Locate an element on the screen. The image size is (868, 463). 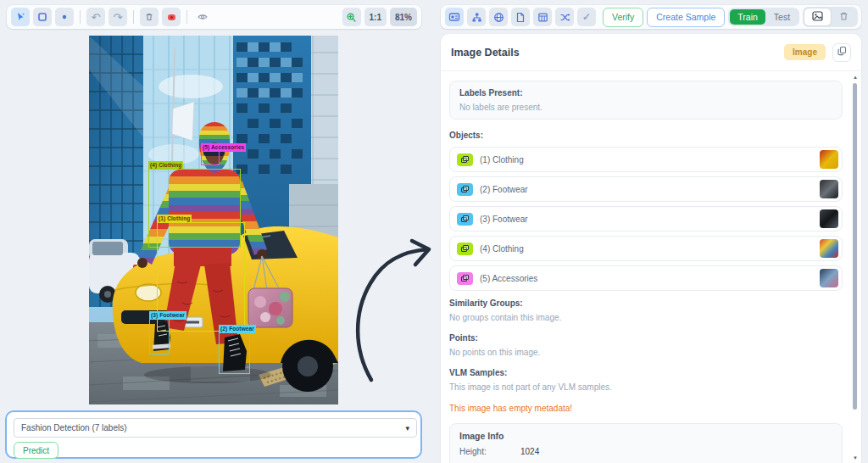
info-value: 1024 is located at coordinates (530, 451).